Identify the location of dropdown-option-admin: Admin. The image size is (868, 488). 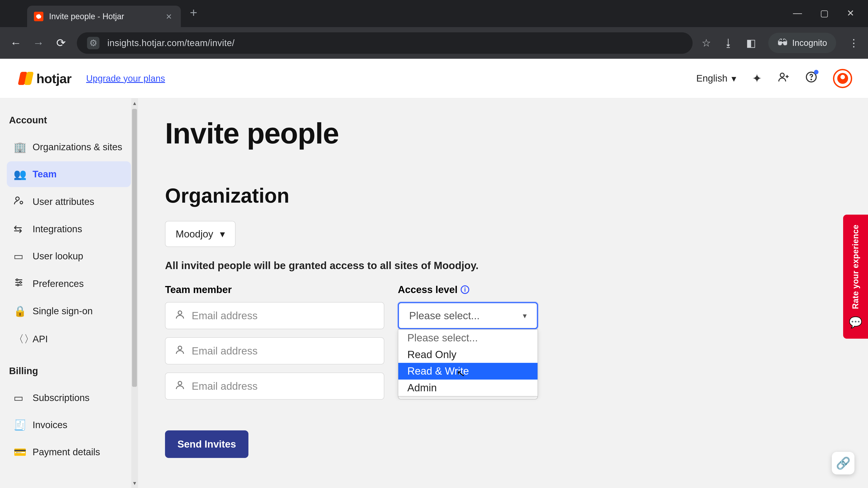
(468, 388).